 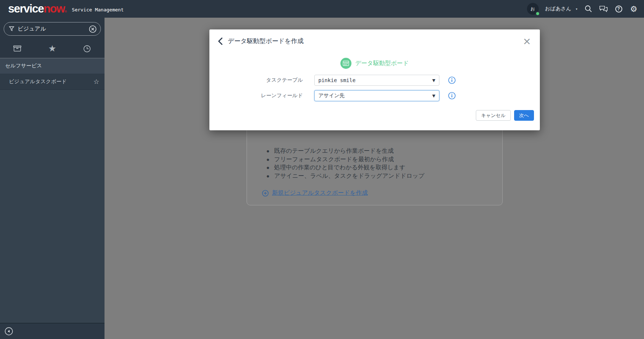 What do you see at coordinates (375, 39) in the screenshot?
I see `modal-header: データ駆動型ボードを作成 ×` at bounding box center [375, 39].